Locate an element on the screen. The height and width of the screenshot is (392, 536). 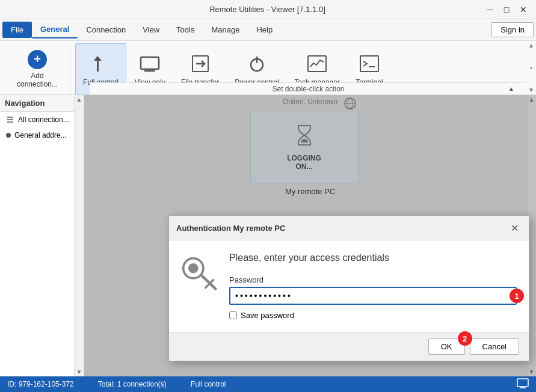
close-button: ✕ is located at coordinates (523, 10).